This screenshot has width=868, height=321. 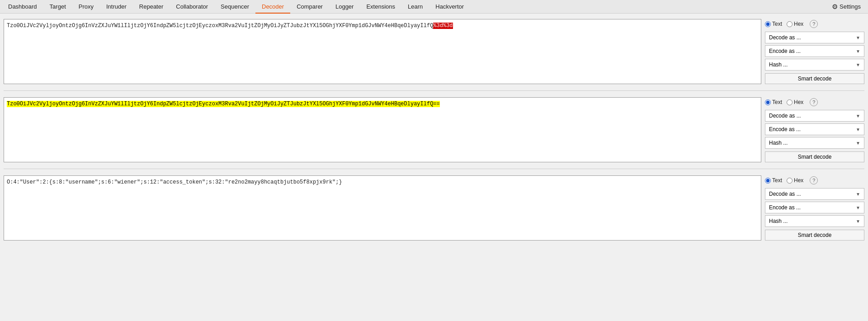 I want to click on nav-hackvertor: Hackvertor, so click(x=449, y=7).